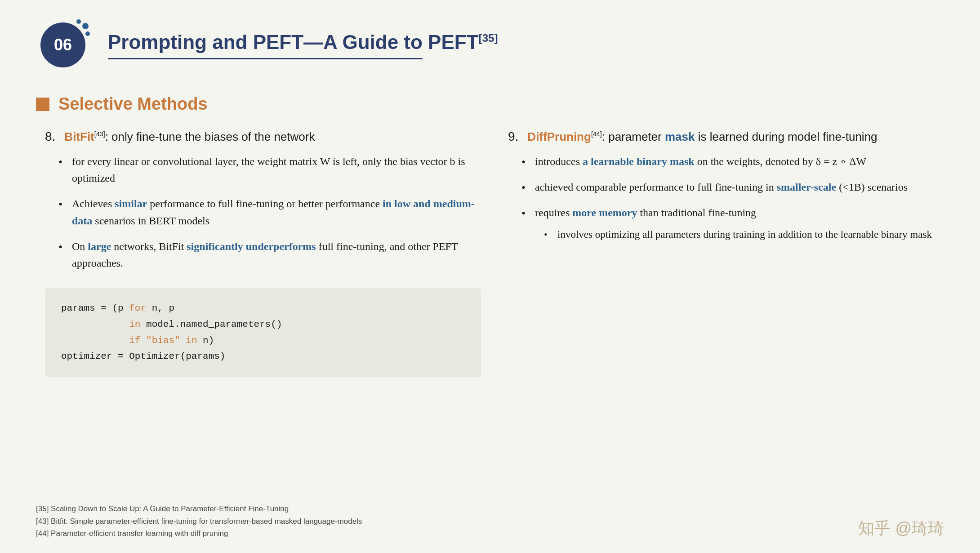 The image size is (980, 553). I want to click on similar-highlight: similar, so click(131, 204).